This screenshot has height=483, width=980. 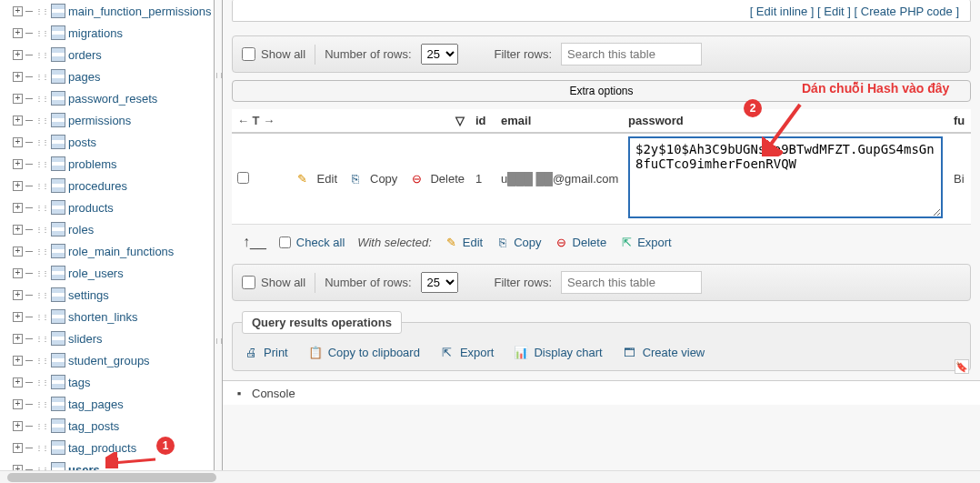 What do you see at coordinates (111, 76) in the screenshot?
I see `sidebar-item: +⋮⋮pages` at bounding box center [111, 76].